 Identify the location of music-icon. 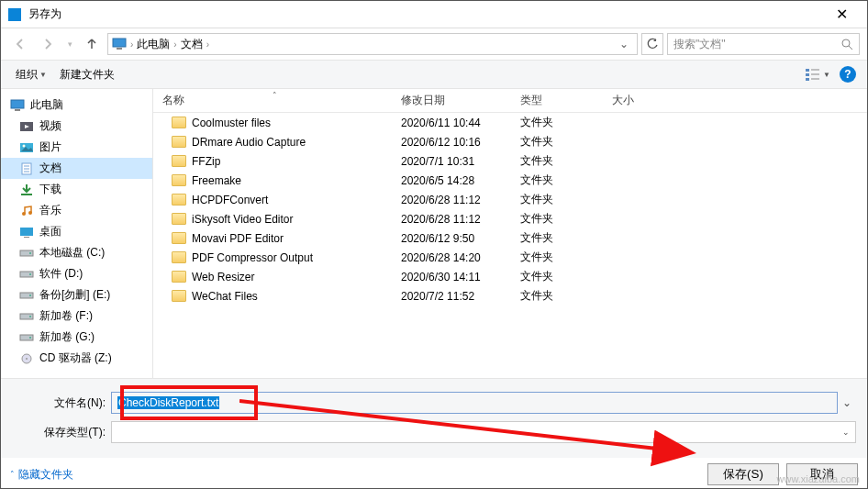
(27, 211).